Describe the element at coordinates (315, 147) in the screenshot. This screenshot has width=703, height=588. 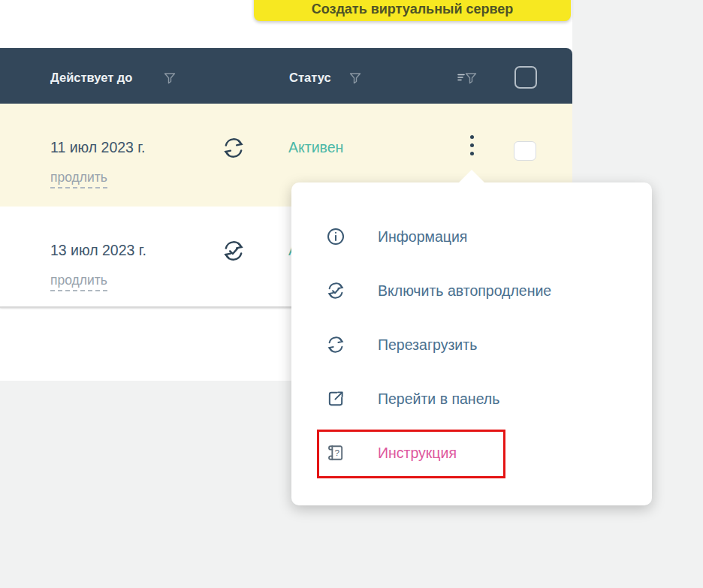
I see `status-badge: Активен` at that location.